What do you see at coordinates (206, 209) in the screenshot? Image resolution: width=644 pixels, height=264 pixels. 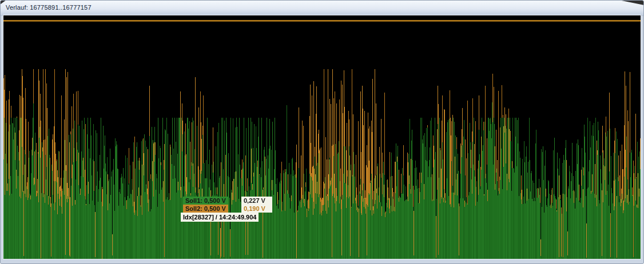 I see `soll2-label-box: Soll2: 0,500 V` at bounding box center [206, 209].